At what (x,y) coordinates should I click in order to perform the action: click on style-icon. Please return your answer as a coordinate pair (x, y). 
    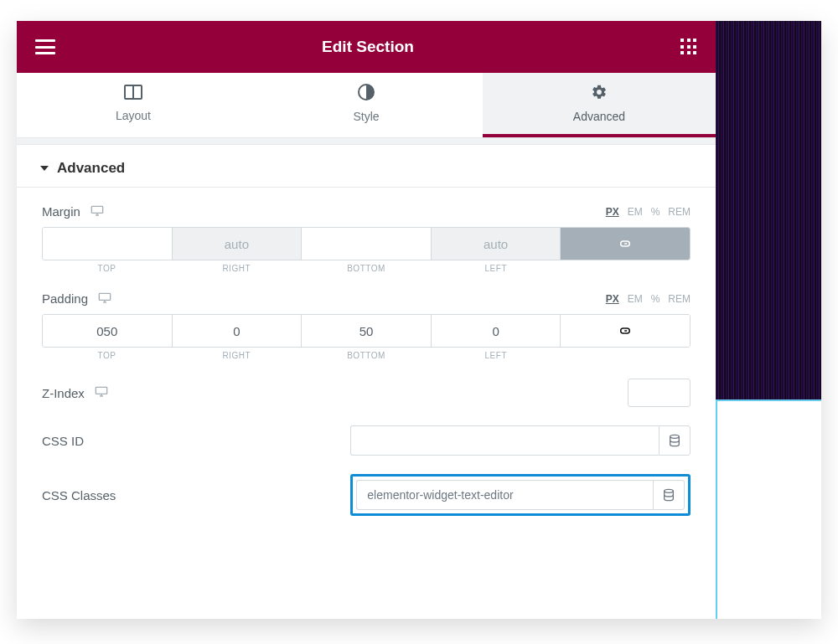
    Looking at the image, I should click on (366, 94).